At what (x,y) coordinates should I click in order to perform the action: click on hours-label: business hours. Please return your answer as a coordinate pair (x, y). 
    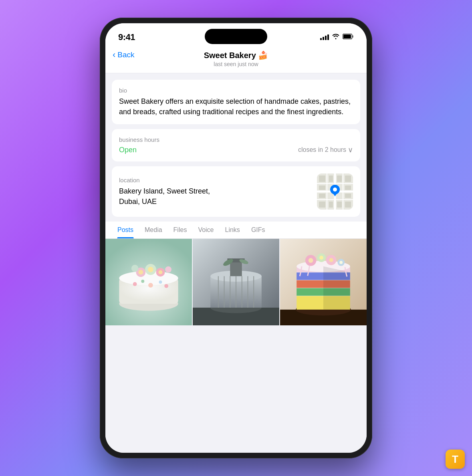
    Looking at the image, I should click on (236, 139).